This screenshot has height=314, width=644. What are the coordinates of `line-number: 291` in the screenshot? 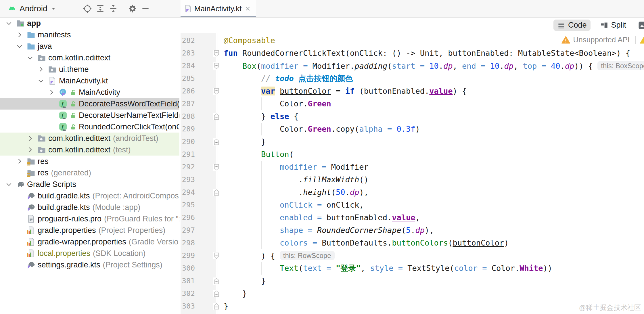 It's located at (198, 154).